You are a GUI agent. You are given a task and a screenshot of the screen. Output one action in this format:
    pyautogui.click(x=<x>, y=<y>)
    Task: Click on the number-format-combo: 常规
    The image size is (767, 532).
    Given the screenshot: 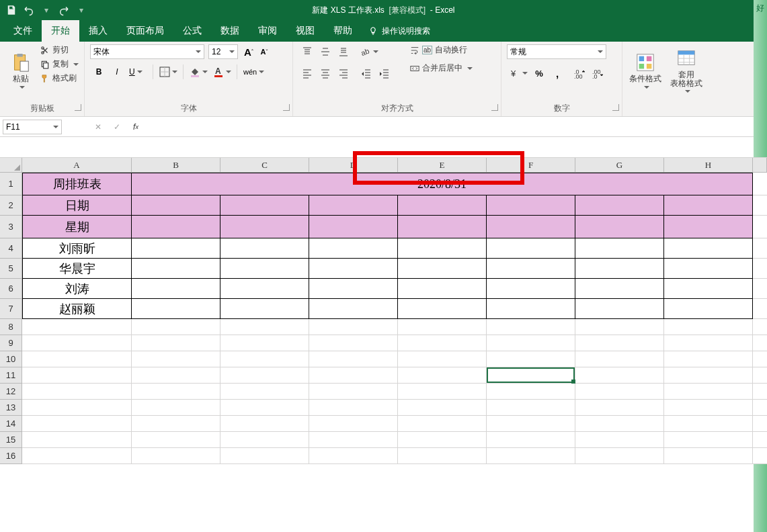 What is the action you would take?
    pyautogui.click(x=557, y=52)
    